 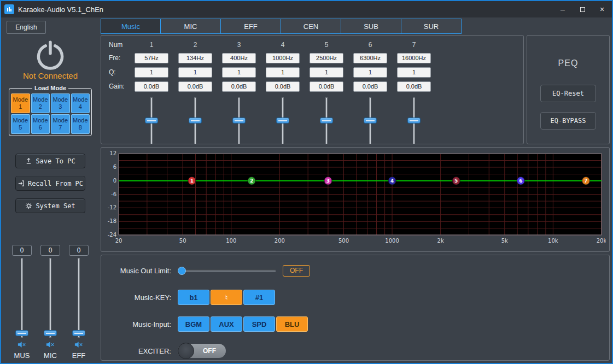 I want to click on band-7-freq-input, so click(x=414, y=58).